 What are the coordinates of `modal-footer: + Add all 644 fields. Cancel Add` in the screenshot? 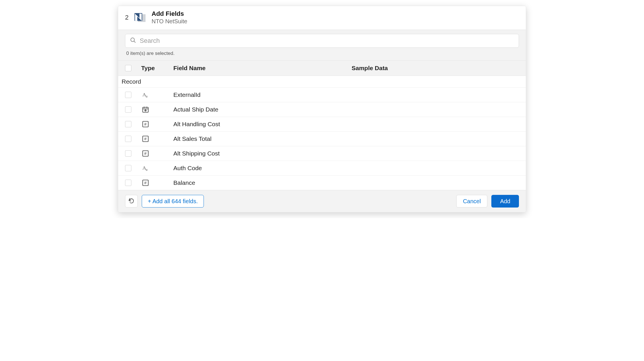 It's located at (322, 201).